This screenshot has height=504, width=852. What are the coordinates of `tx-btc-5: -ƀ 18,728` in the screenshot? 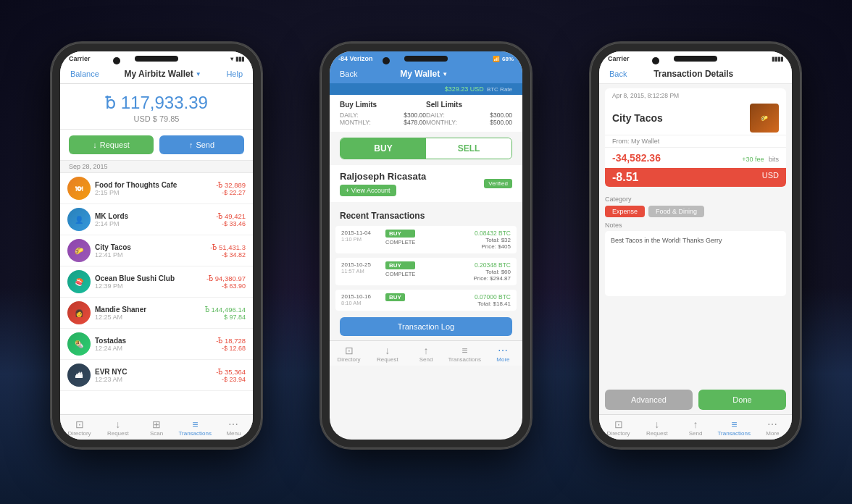 It's located at (230, 340).